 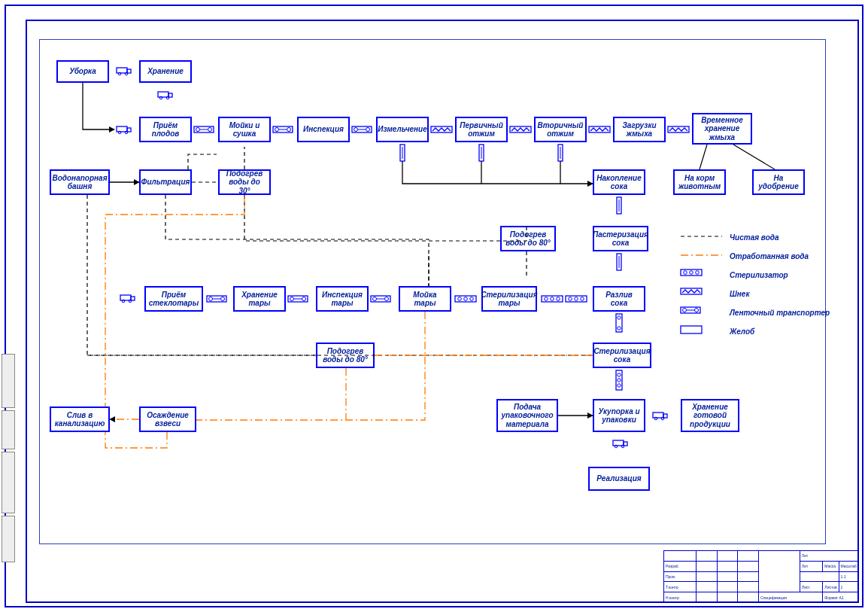 I want to click on box-insp-tary: Инспекция тары, so click(x=342, y=299).